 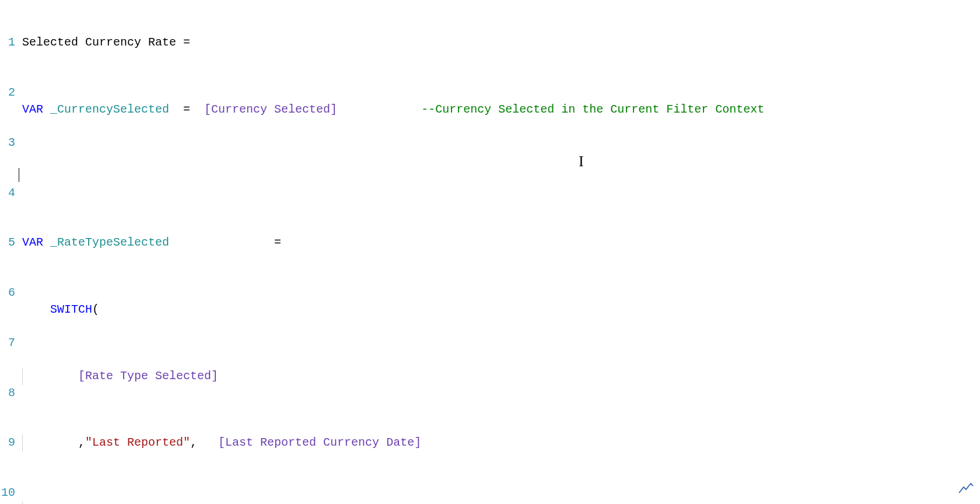 I want to click on comment: --Currency Selected in the Current Filte…, so click(x=593, y=110).